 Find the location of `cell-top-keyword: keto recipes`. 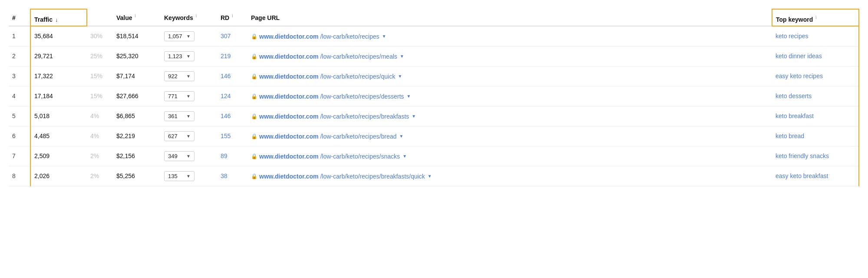

cell-top-keyword: keto recipes is located at coordinates (815, 36).